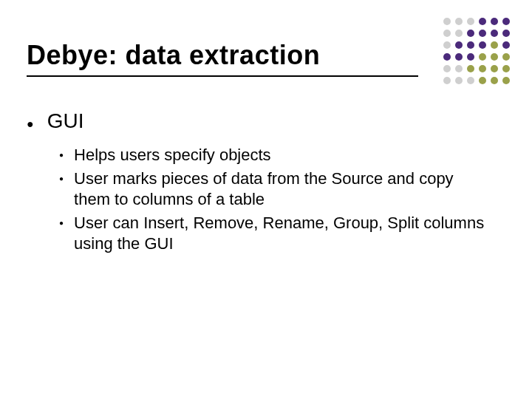 The image size is (532, 399). What do you see at coordinates (281, 233) in the screenshot?
I see `bullet-level2-text: User can Insert, Remove, Rename, Group, …` at bounding box center [281, 233].